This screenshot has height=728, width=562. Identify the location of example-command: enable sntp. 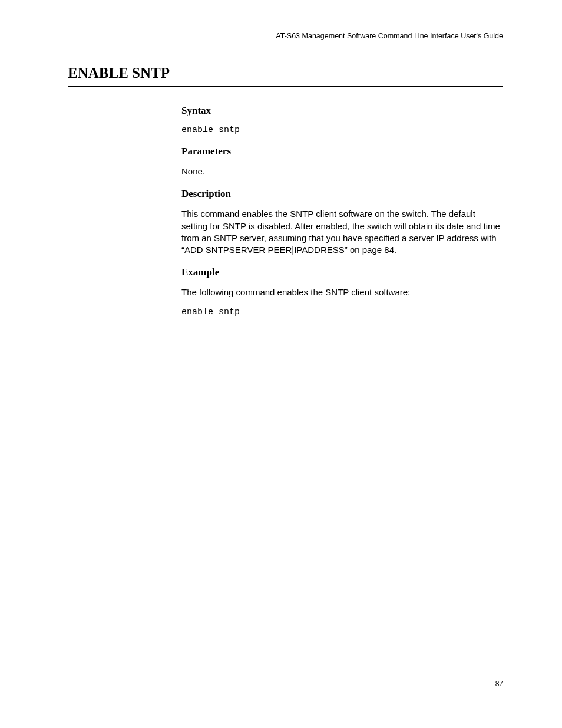
(342, 312).